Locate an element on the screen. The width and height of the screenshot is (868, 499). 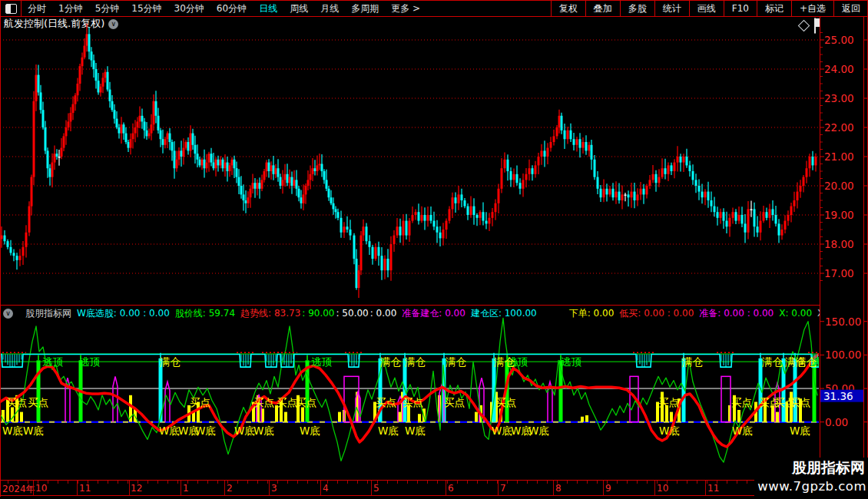
tool-item: 统计 is located at coordinates (671, 8).